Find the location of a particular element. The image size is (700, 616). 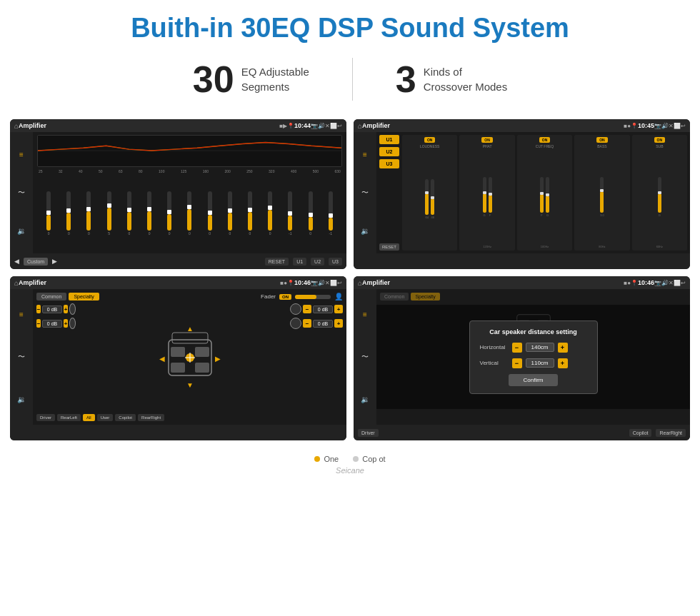

bass-on-btn: ON is located at coordinates (602, 140).